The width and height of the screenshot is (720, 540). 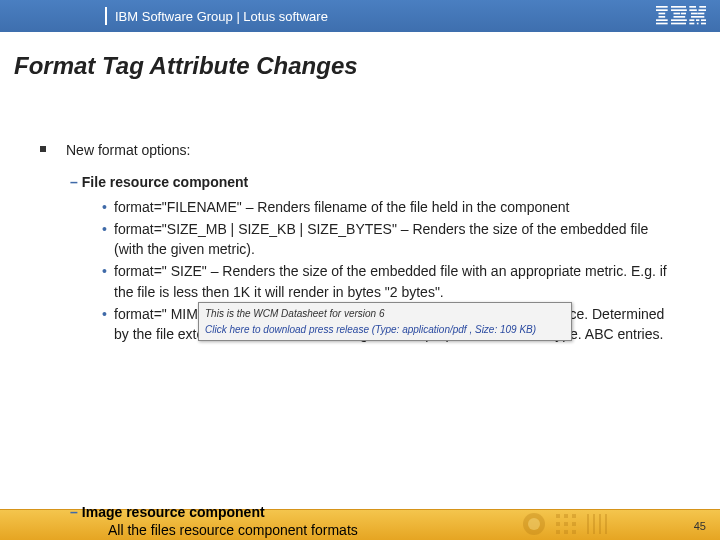 I want to click on image-resource-partial-line: All the files resource component formats, so click(x=233, y=530).